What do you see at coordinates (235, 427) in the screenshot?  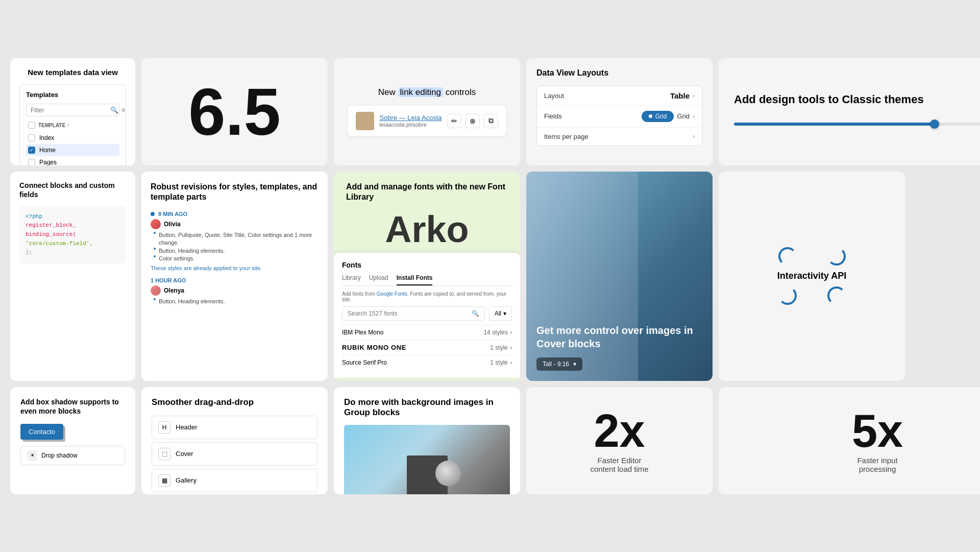 I see `dnd-item-header: H Header` at bounding box center [235, 427].